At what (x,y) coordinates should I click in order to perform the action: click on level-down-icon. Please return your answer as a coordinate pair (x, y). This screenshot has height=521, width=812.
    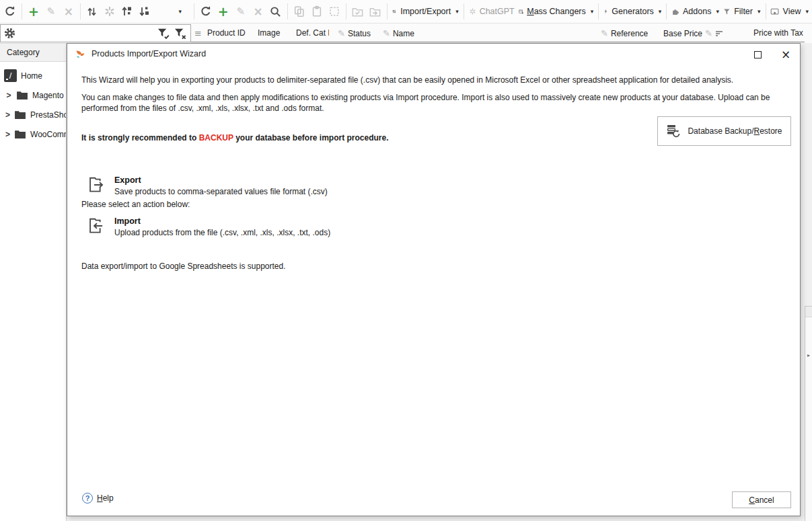
    Looking at the image, I should click on (145, 11).